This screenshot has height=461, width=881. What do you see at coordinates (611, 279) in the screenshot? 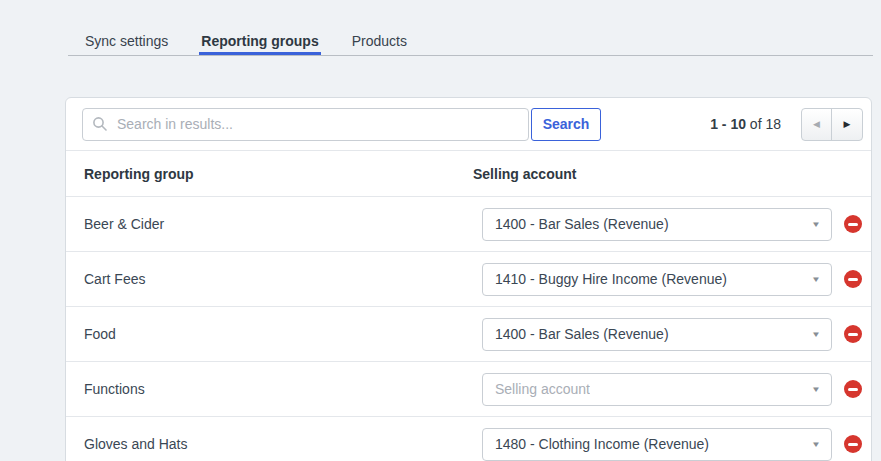
I see `selling-account-value: 1410 - Buggy Hire Income (Revenue)` at bounding box center [611, 279].